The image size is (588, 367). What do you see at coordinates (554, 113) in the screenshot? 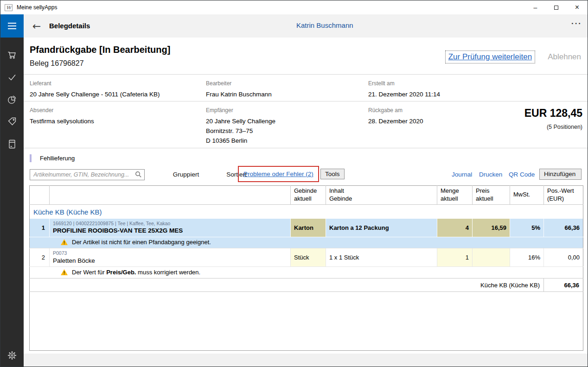
I see `document-total-amount: EUR 128,45` at bounding box center [554, 113].